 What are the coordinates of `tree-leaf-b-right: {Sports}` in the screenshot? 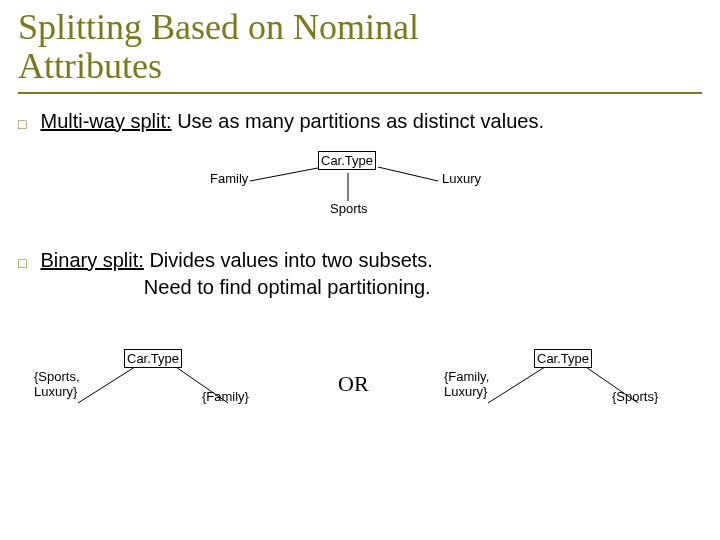 It's located at (635, 396).